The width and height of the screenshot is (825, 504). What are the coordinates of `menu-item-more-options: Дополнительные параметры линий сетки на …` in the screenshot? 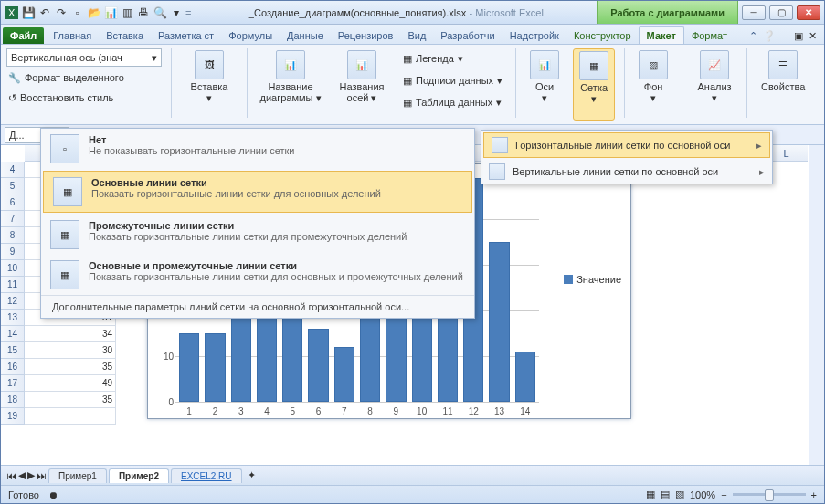 It's located at (258, 307).